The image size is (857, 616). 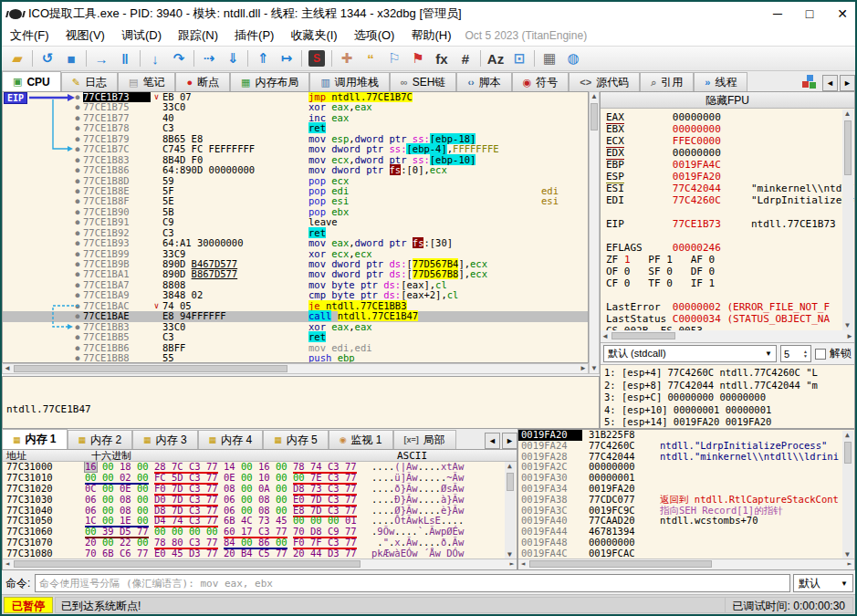 What do you see at coordinates (727, 397) in the screenshot?
I see `call-arguments-list: 1: [esp+4] 77C4260C ntdll.77C4260C "L2: …` at bounding box center [727, 397].